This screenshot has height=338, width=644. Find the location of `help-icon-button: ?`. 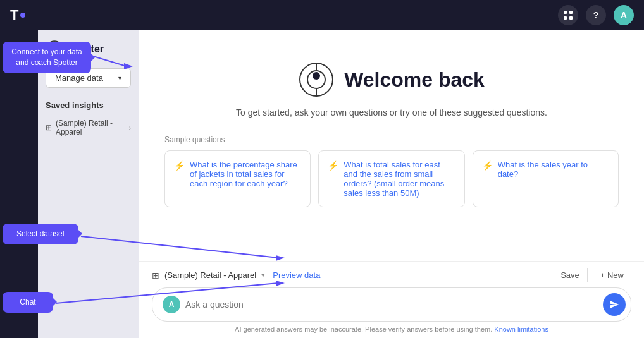

help-icon-button: ? is located at coordinates (596, 15).